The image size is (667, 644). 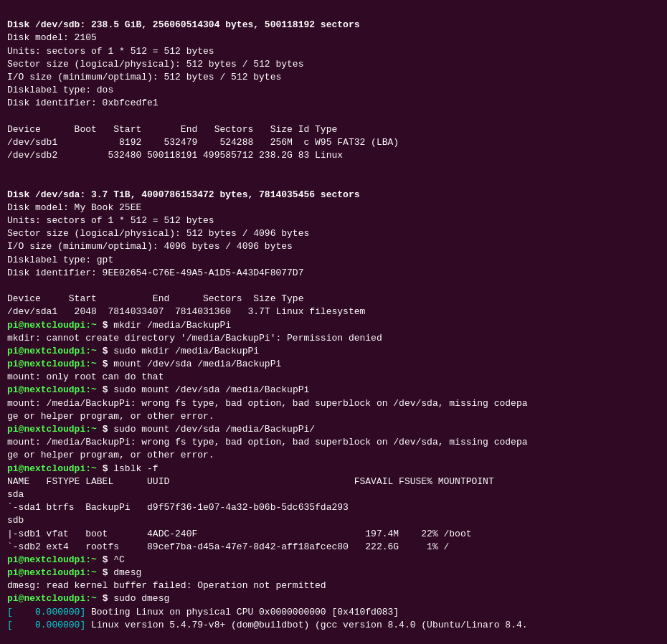 What do you see at coordinates (119, 326) in the screenshot?
I see `prompt-mkdir: pi@nextcloudpi:~ $ mkdir /media/BackupPi` at bounding box center [119, 326].